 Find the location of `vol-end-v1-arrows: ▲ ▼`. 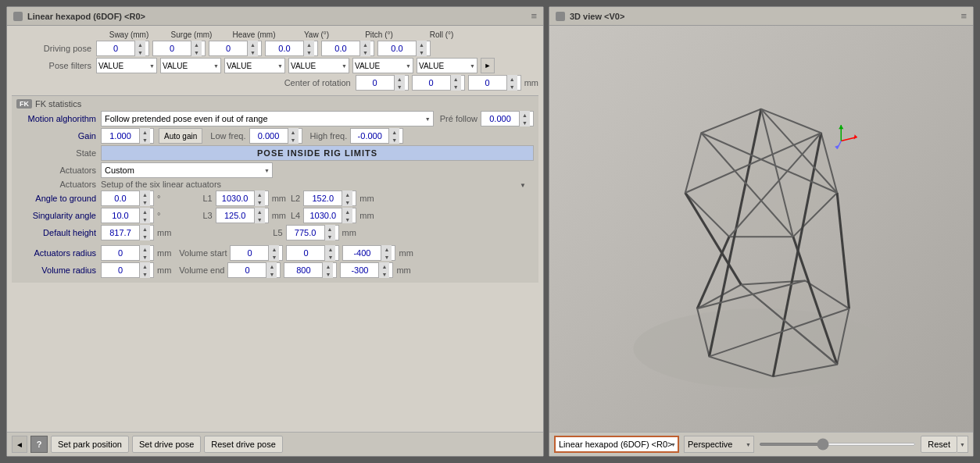

vol-end-v1-arrows: ▲ ▼ is located at coordinates (271, 270).